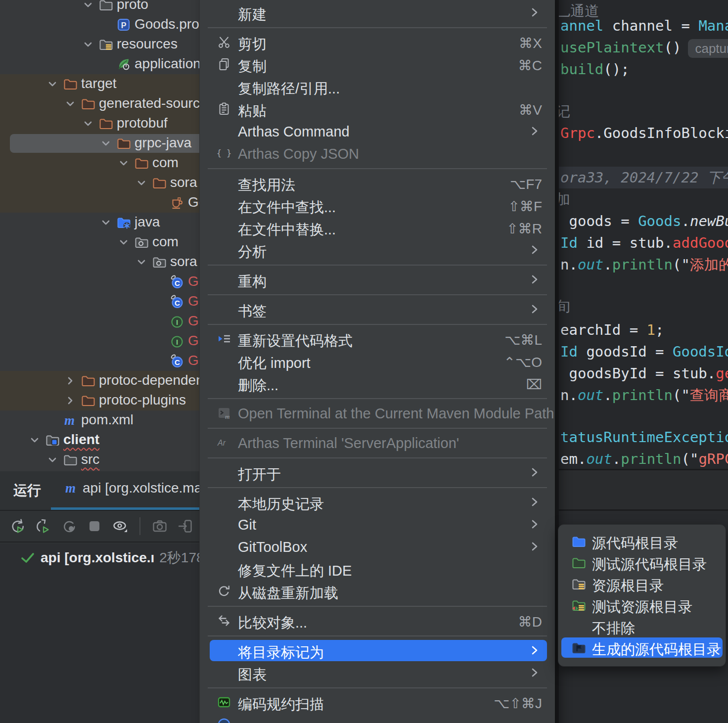 This screenshot has height=723, width=728. What do you see at coordinates (377, 384) in the screenshot?
I see `menu-item-delete: 删除...⌧` at bounding box center [377, 384].